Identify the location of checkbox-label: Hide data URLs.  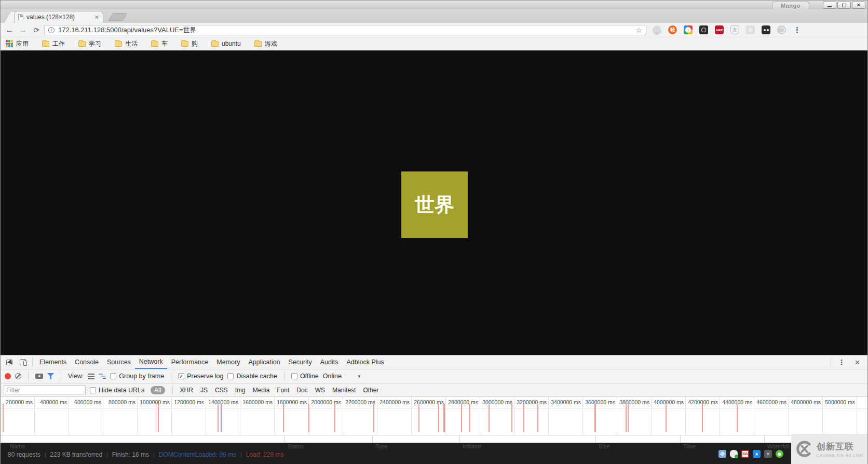
(121, 390).